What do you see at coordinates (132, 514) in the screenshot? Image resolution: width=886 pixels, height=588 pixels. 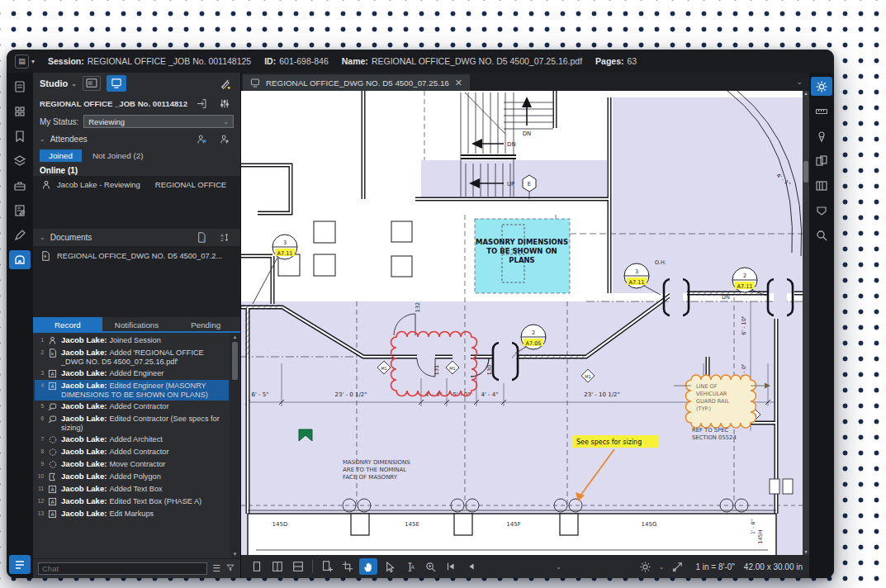 I see `record-entry: 13AJacob Lake:Edit Markups` at bounding box center [132, 514].